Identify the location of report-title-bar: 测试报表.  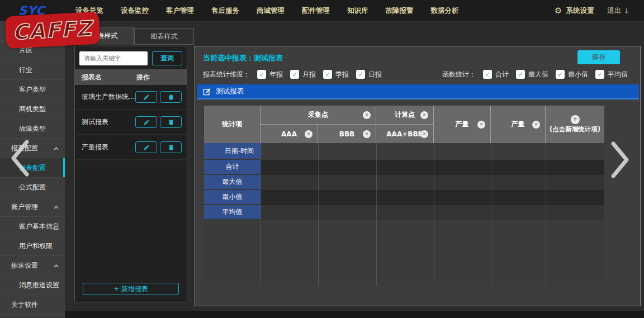
(418, 92).